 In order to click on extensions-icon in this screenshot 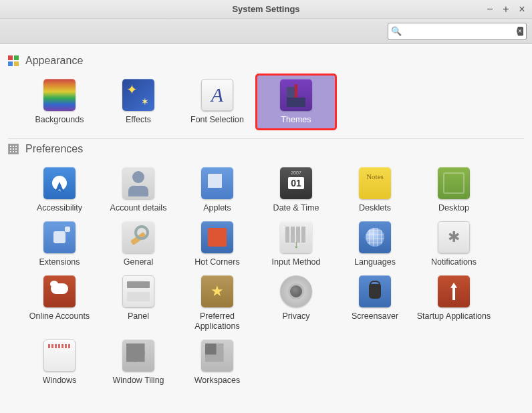, I will do `click(59, 237)`.